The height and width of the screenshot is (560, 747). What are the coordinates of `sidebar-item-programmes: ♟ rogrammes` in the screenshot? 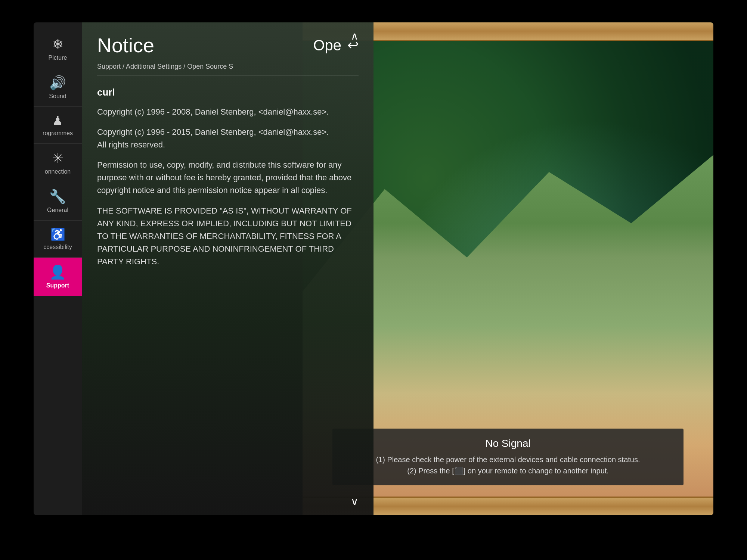 It's located at (58, 125).